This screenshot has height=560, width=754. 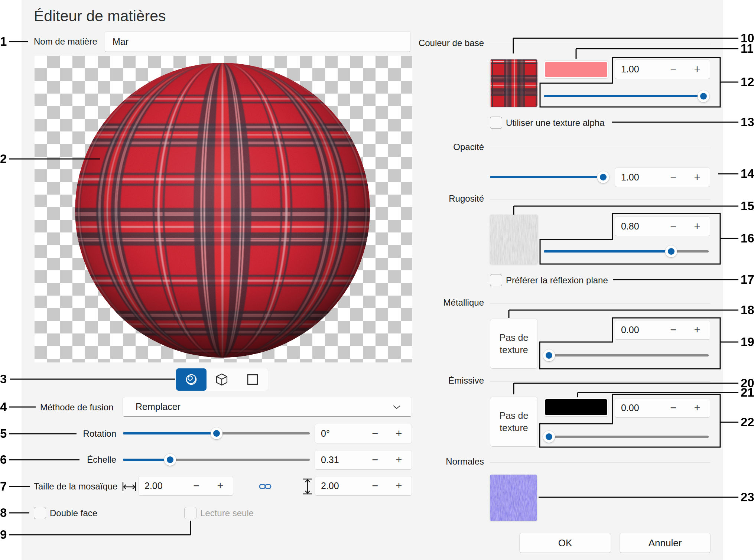 What do you see at coordinates (40, 513) in the screenshot?
I see `double-face-checkbox-box` at bounding box center [40, 513].